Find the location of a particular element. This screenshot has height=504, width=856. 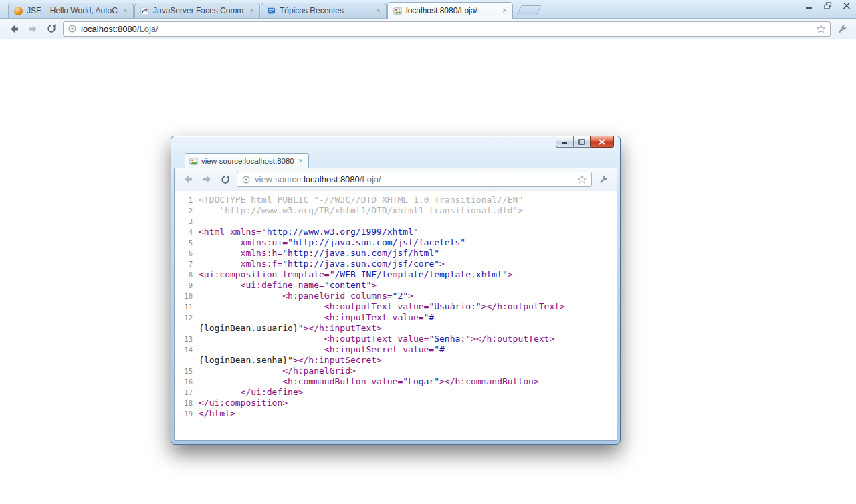

popup-window-controls is located at coordinates (585, 142).